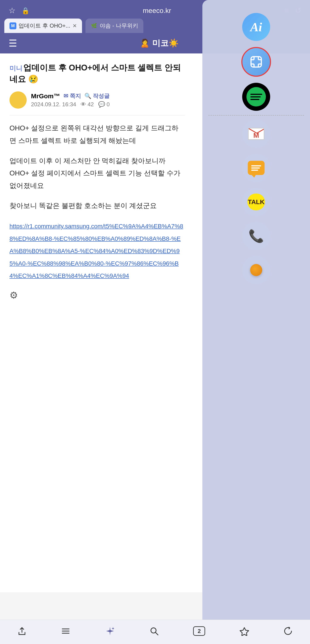 This screenshot has height=644, width=310. What do you see at coordinates (19, 10) in the screenshot?
I see `top-left-icons: ☆ 🔒` at bounding box center [19, 10].